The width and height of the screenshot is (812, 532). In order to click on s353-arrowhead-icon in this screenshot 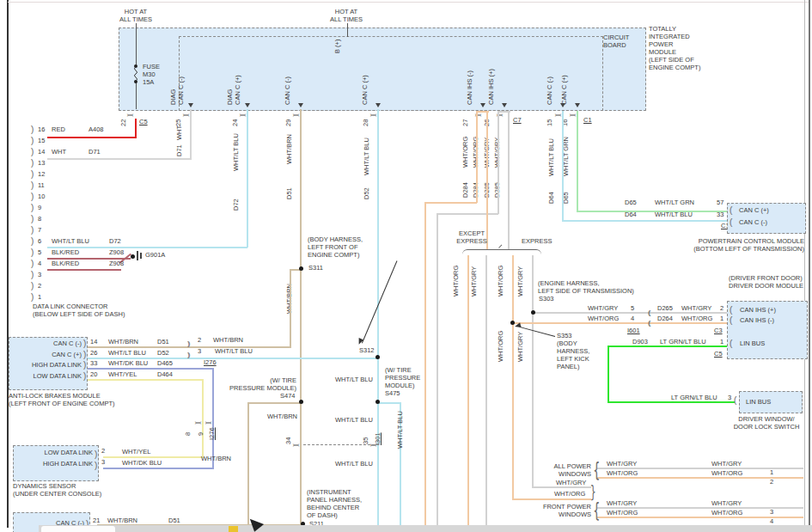, I will do `click(517, 326)`.